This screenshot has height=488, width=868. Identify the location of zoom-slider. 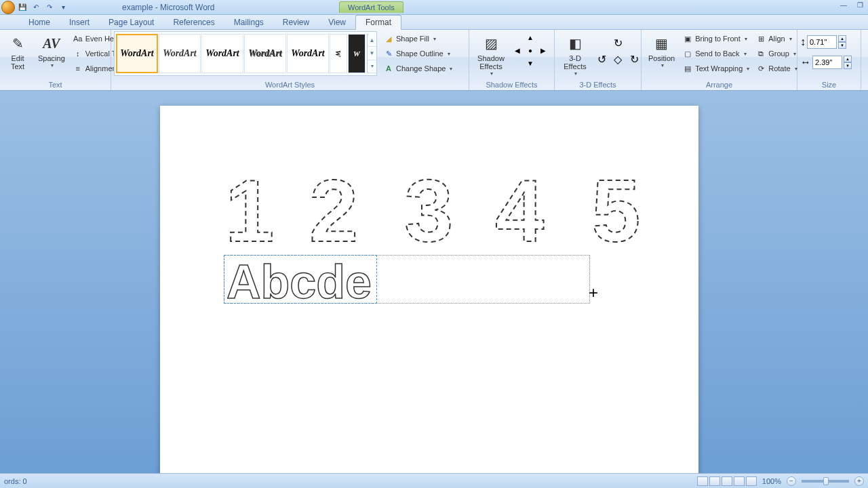
(825, 481).